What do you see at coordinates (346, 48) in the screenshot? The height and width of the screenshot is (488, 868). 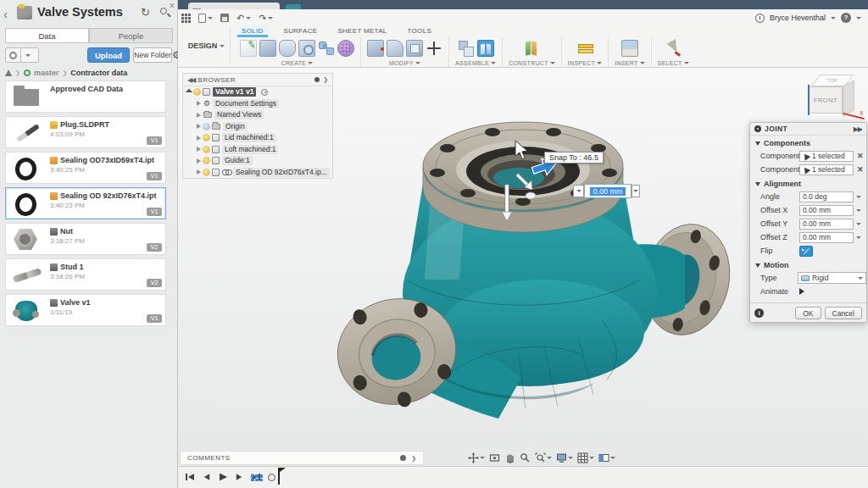 I see `form-icon` at bounding box center [346, 48].